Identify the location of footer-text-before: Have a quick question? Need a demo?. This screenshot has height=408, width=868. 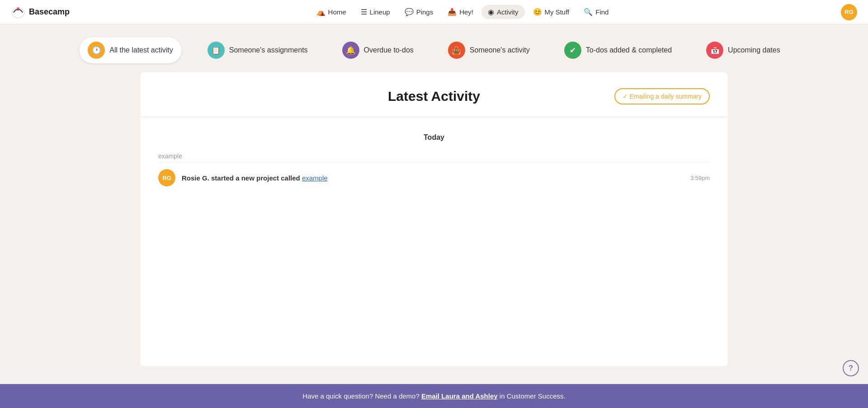
(362, 396).